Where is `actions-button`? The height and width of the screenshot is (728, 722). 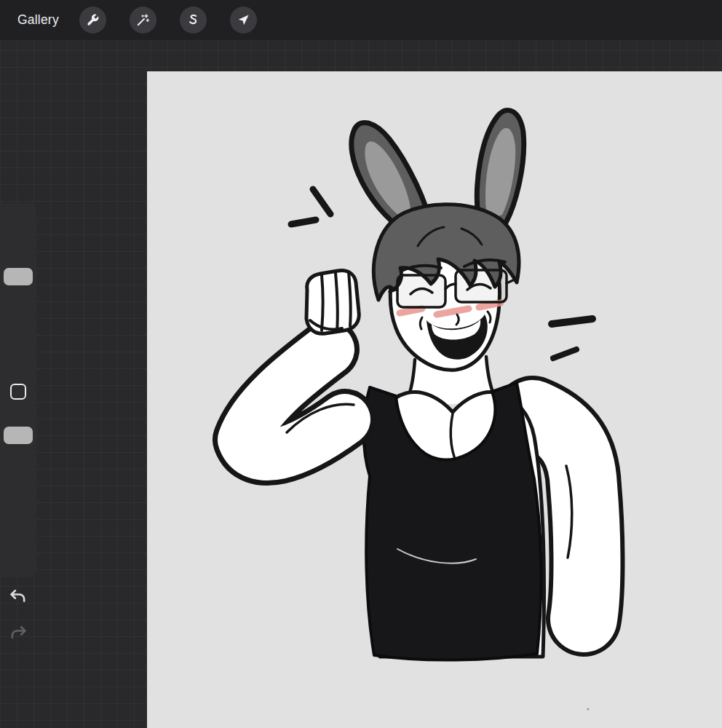 actions-button is located at coordinates (93, 20).